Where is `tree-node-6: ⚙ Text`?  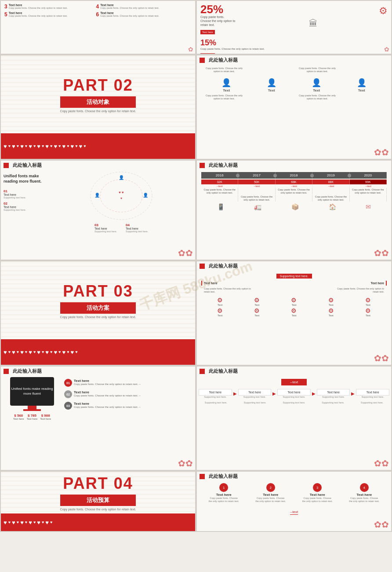 tree-node-6: ⚙ Text is located at coordinates (220, 312).